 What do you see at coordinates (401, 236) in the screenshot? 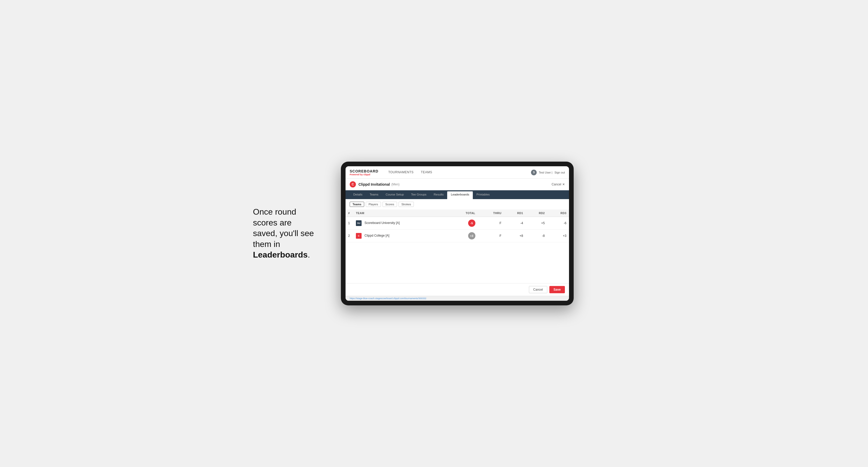
I see `team-name-2: C Clippd College [A]` at bounding box center [401, 236].